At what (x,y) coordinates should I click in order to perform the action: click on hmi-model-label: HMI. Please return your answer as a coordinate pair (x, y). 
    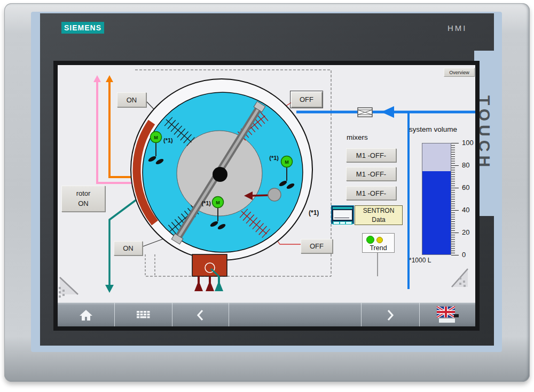
    Looking at the image, I should click on (457, 28).